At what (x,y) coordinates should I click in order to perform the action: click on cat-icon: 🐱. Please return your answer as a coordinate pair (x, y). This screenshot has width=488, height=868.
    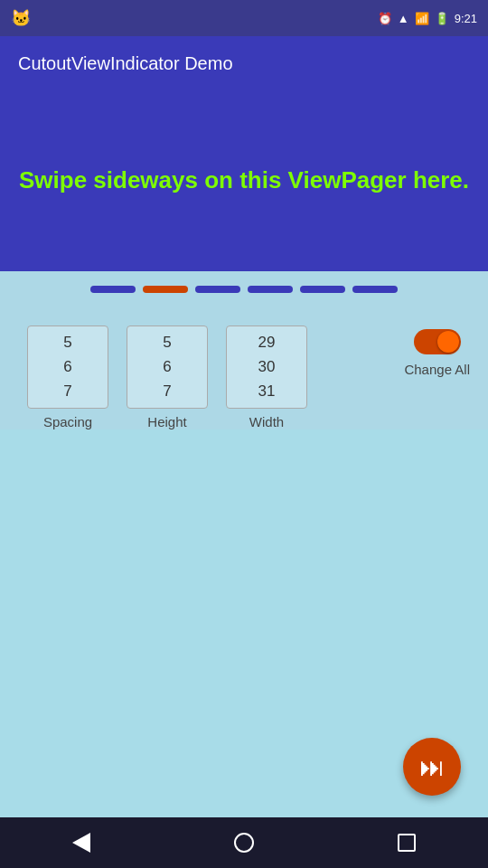
    Looking at the image, I should click on (21, 18).